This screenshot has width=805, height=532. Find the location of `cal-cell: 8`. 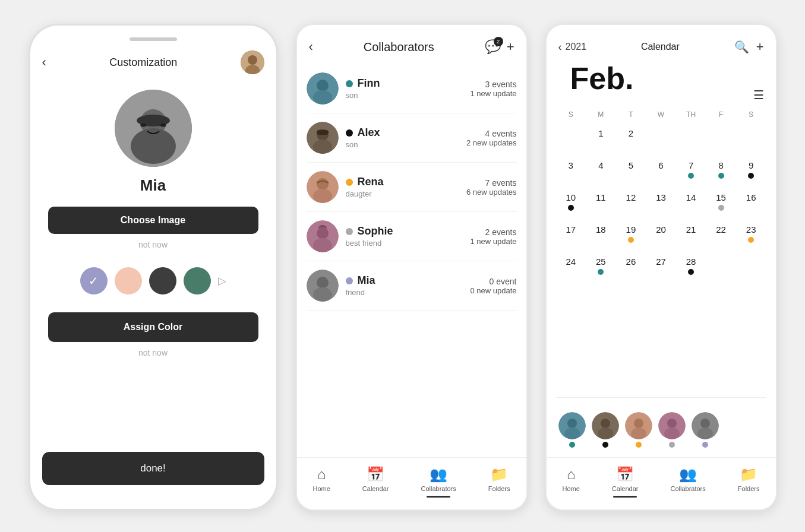

cal-cell: 8 is located at coordinates (721, 172).